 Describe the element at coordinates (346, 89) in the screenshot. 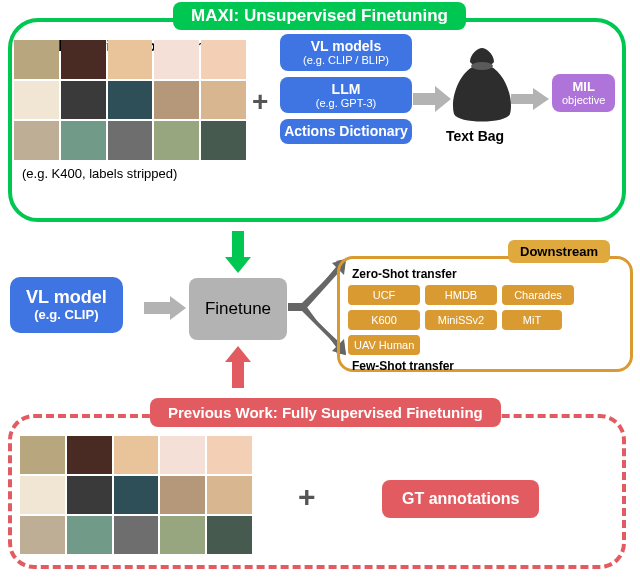

I see `text-source-stack: VL models (e.g. CLIP / BLIP) LLM (e.g. G…` at that location.